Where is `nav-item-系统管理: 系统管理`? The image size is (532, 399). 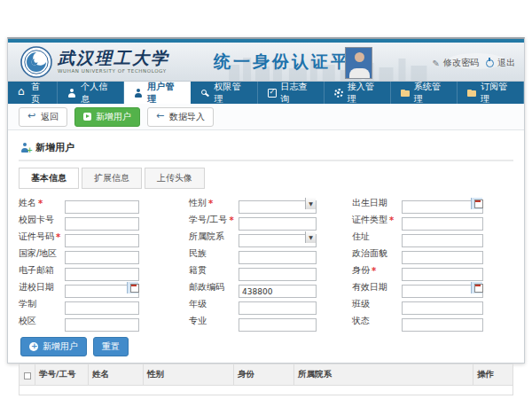
nav-item-系统管理: 系统管理 is located at coordinates (424, 92).